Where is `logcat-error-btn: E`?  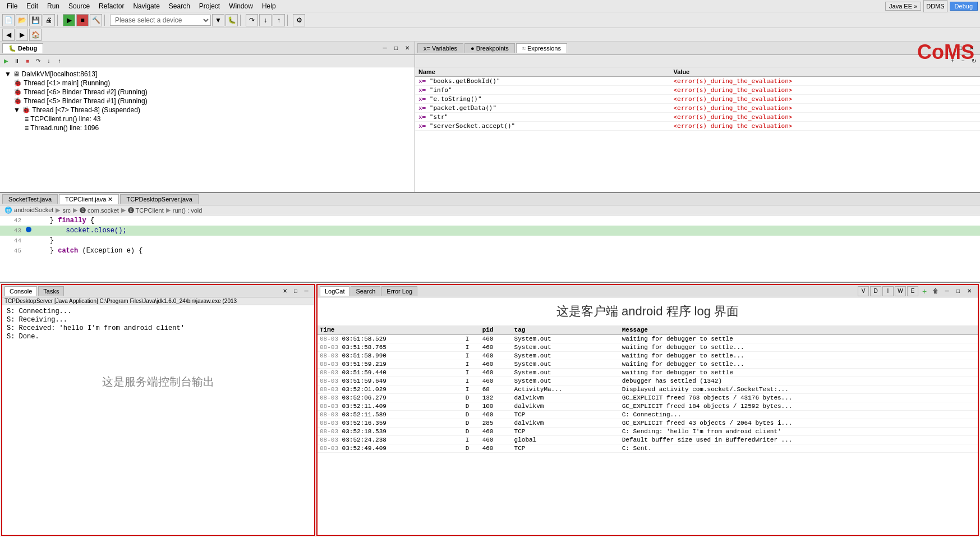 logcat-error-btn: E is located at coordinates (913, 291).